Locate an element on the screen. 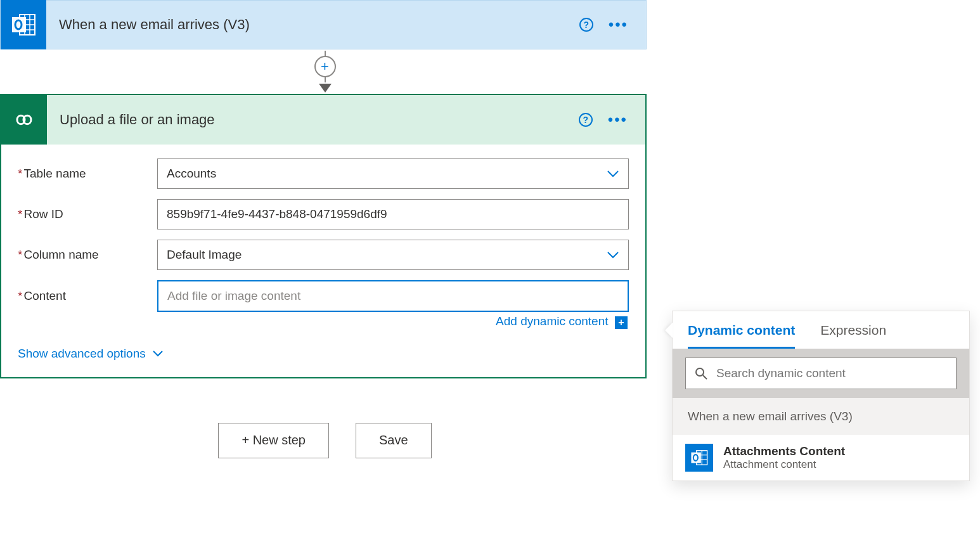  insert-step-button: + is located at coordinates (325, 67).